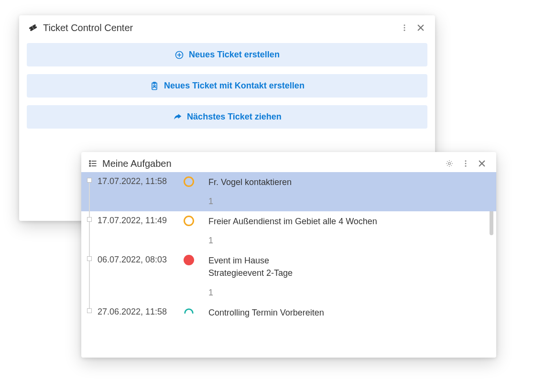 The height and width of the screenshot is (392, 545). I want to click on plus-circle-icon, so click(179, 55).